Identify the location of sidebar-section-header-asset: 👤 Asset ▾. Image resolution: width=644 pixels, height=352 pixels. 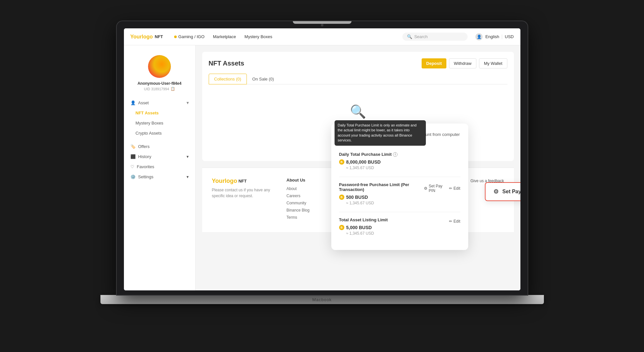
(160, 103).